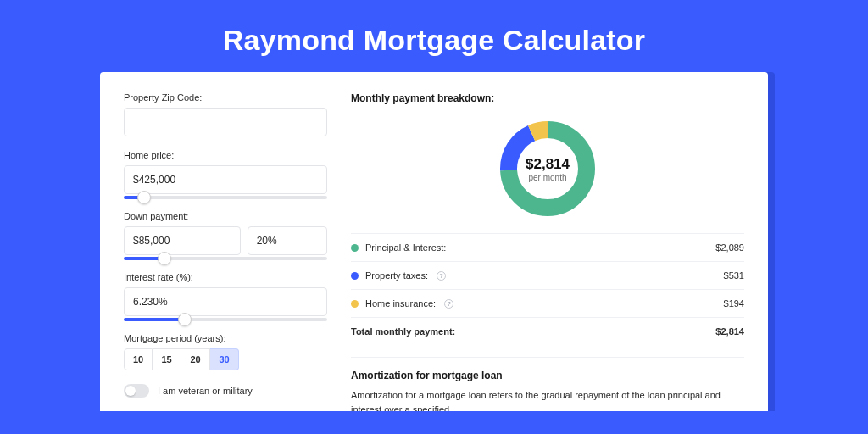  What do you see at coordinates (403, 331) in the screenshot?
I see `legend-total-label: Total monthly payment:` at bounding box center [403, 331].